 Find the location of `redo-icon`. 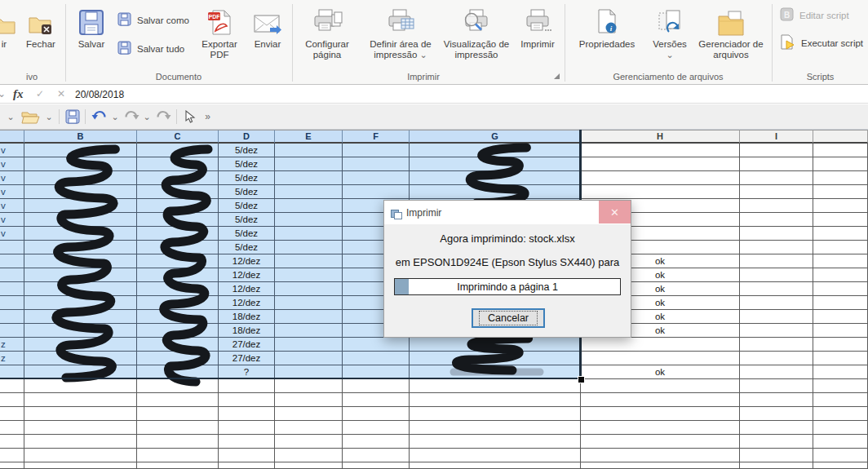

redo-icon is located at coordinates (131, 117).